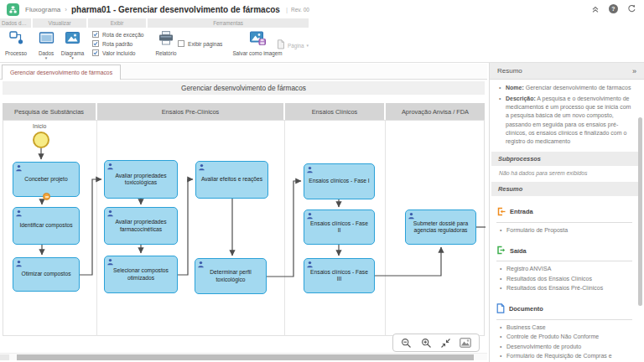 Image resolution: width=644 pixels, height=362 pixels. Describe the element at coordinates (119, 54) in the screenshot. I see `checkbox-label: Valor incluído` at that location.